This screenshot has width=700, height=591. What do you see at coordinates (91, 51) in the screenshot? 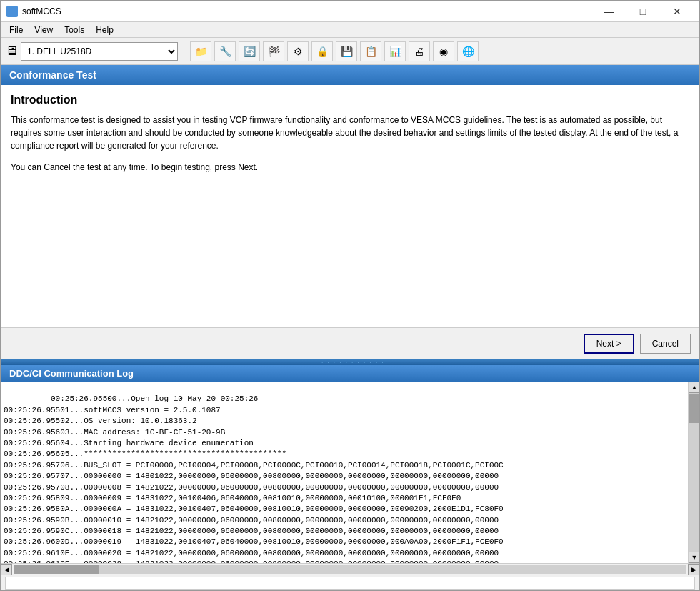
I see `monitor-selector: 🖥 1. DELL U2518D` at bounding box center [91, 51].